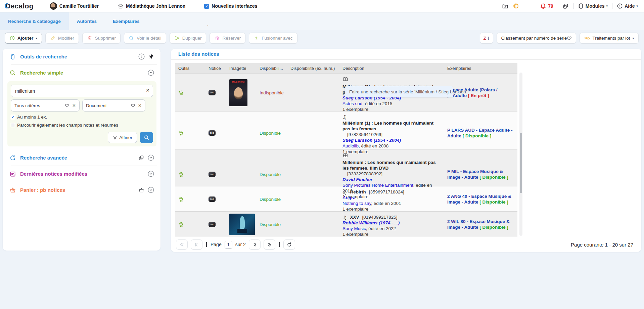 The image size is (644, 309). What do you see at coordinates (82, 158) in the screenshot?
I see `recherche-avancee-header: Recherche avancée` at bounding box center [82, 158].